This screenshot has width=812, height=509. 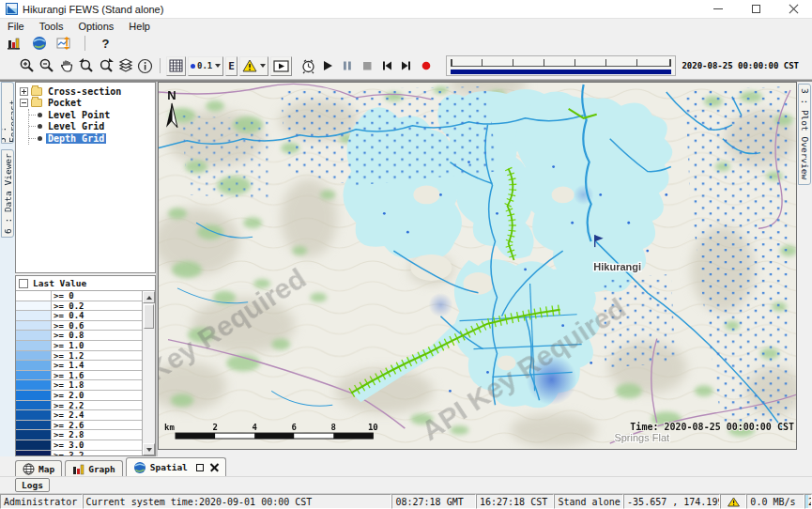 I want to click on pause-button, so click(x=347, y=66).